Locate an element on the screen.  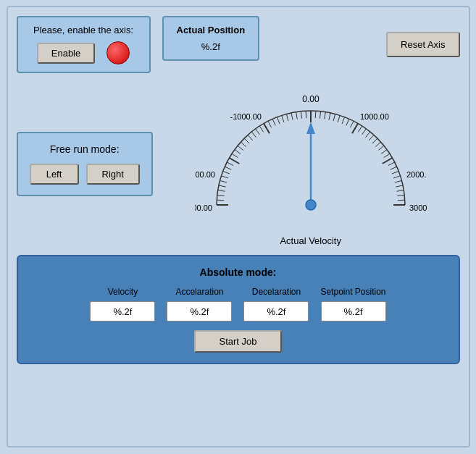
enable-panel-label: Please, enable the axis: is located at coordinates (83, 30).